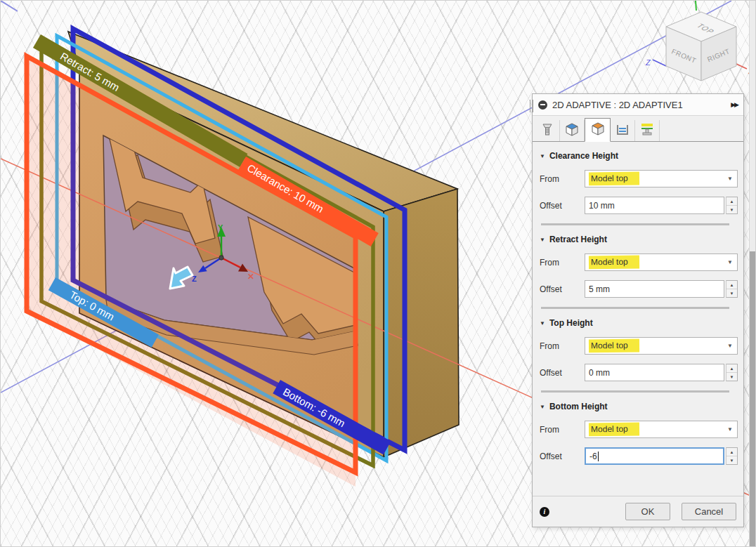 The image size is (756, 547). Describe the element at coordinates (655, 372) in the screenshot. I see `top-offset-input: 0 mm` at that location.